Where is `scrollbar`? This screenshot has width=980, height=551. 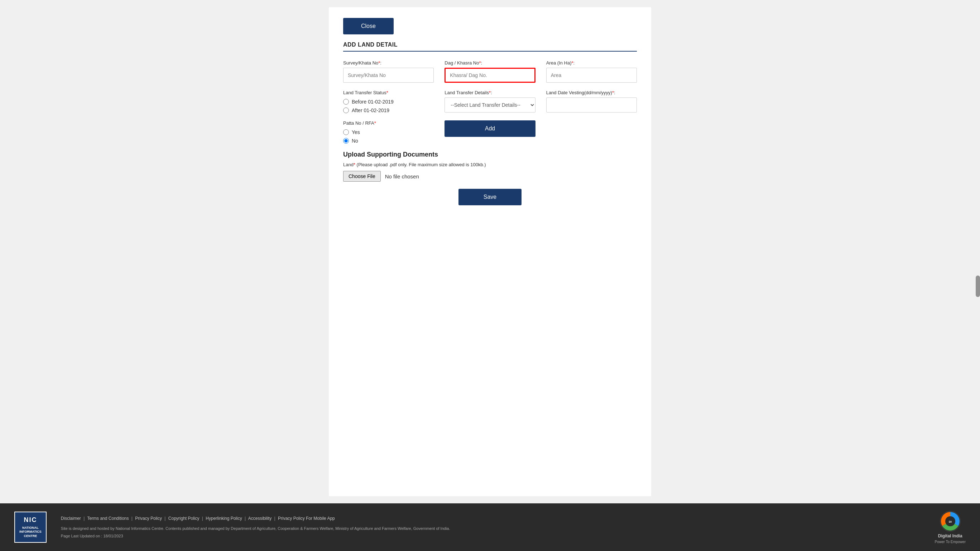
scrollbar is located at coordinates (978, 286).